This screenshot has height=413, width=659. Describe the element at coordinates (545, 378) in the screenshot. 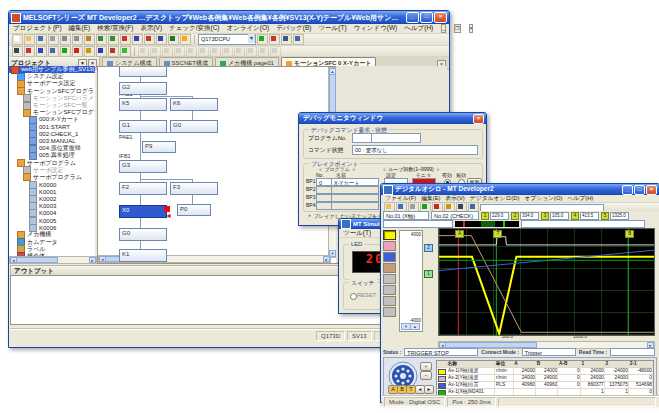

I see `channel-row-2: Ax-2(Y軸)速度r/min2400024000024000240000` at that location.